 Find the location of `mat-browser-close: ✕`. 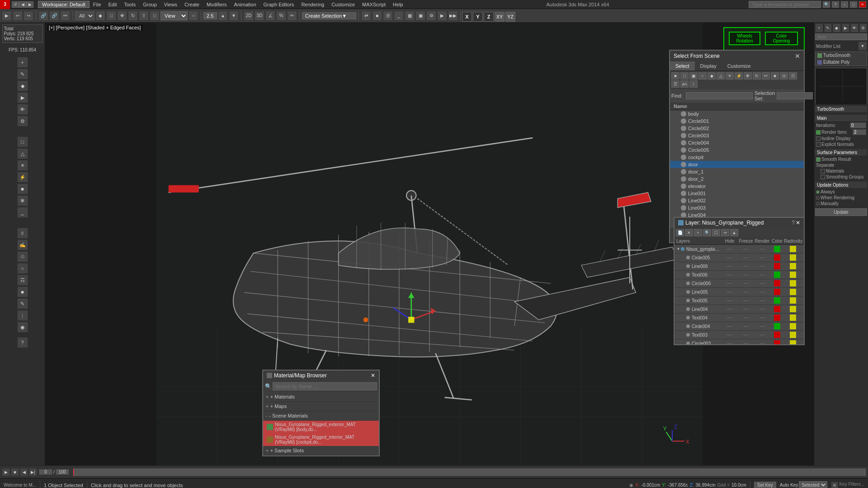

mat-browser-close: ✕ is located at coordinates (373, 375).